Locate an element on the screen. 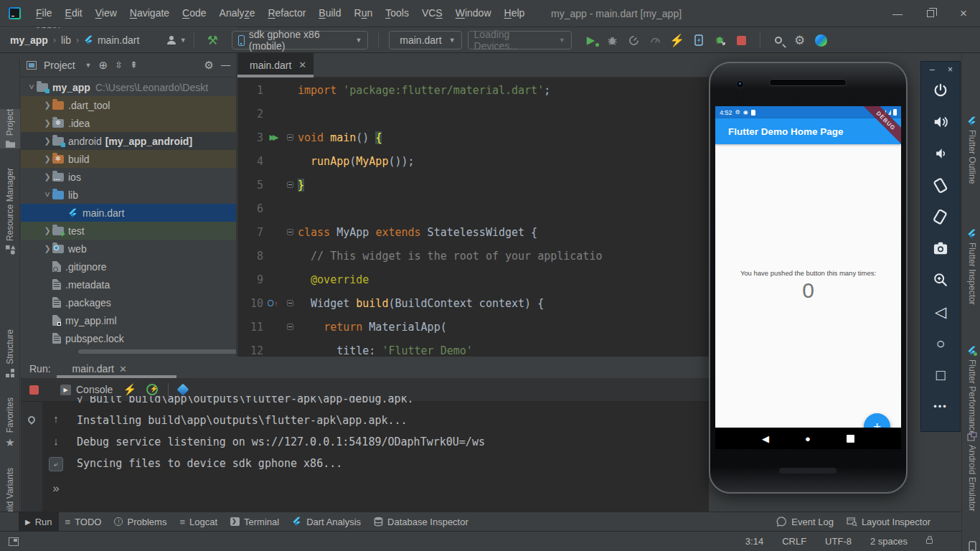 Image resolution: width=980 pixels, height=551 pixels. more-actions-button: » is located at coordinates (56, 489).